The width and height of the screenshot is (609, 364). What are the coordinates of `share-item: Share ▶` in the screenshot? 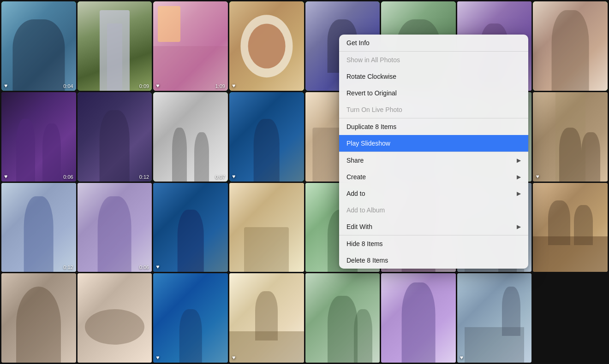 It's located at (434, 160).